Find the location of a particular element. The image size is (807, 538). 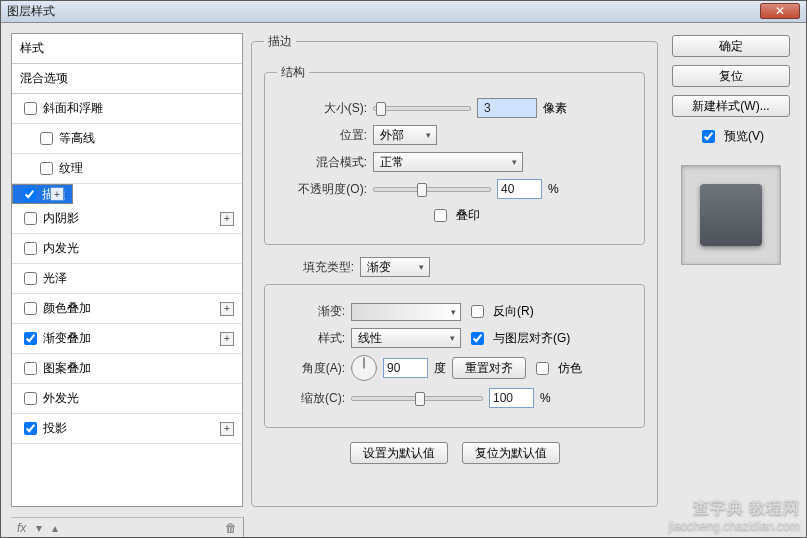

effect-label: 渐变叠加 is located at coordinates (67, 338).